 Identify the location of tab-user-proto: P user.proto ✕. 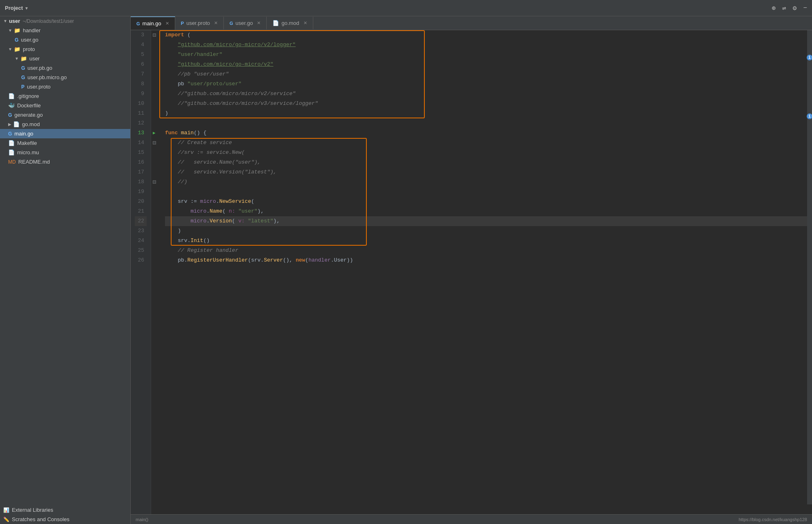
(199, 23).